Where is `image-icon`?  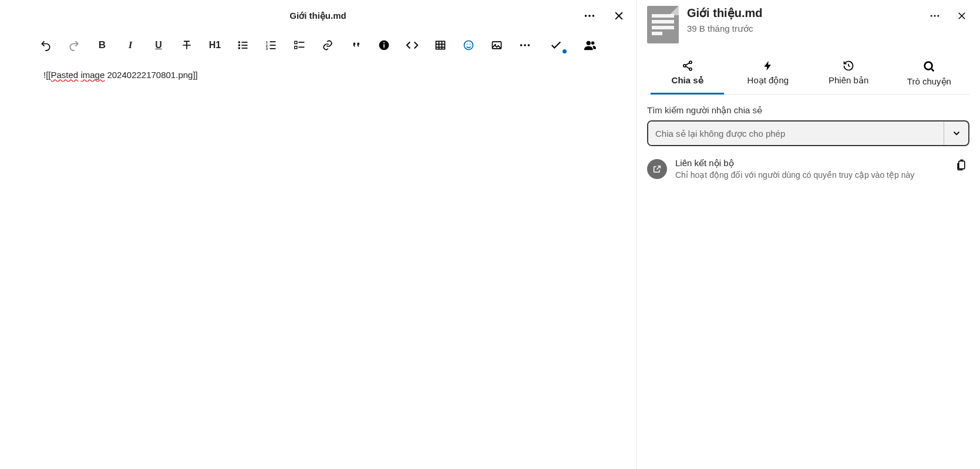
image-icon is located at coordinates (497, 45).